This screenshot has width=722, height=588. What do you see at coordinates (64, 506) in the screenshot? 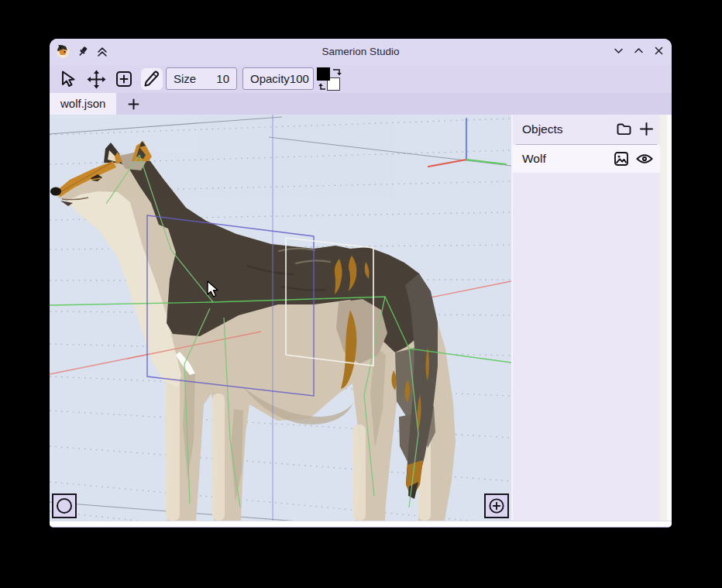
I see `circle-icon` at bounding box center [64, 506].